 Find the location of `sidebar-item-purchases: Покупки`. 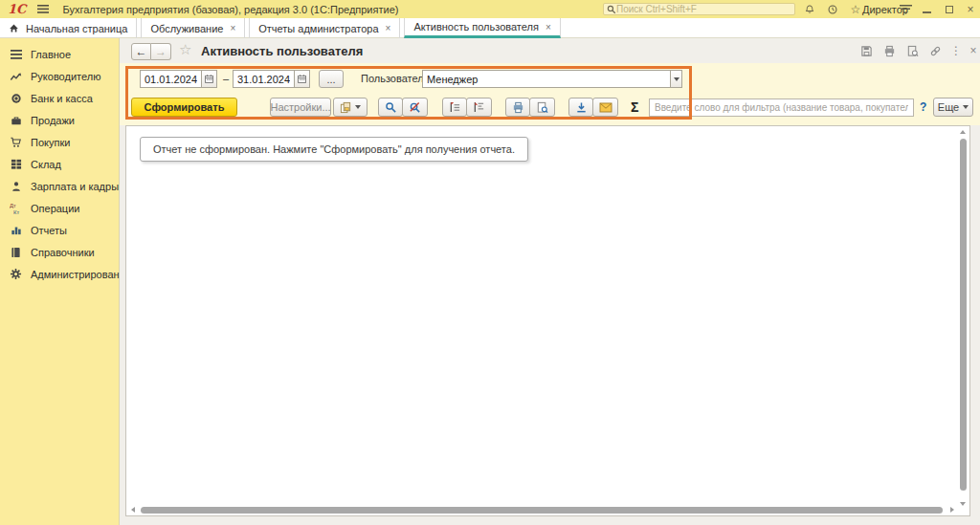

sidebar-item-purchases: Покупки is located at coordinates (59, 142).